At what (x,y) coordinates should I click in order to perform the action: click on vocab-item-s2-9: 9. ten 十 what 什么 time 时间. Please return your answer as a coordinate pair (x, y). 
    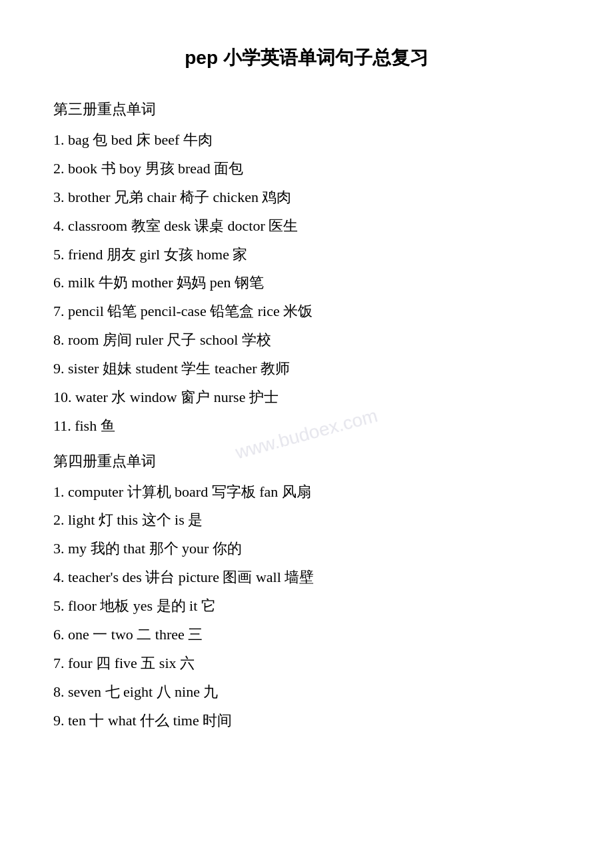
    Looking at the image, I should click on (306, 721).